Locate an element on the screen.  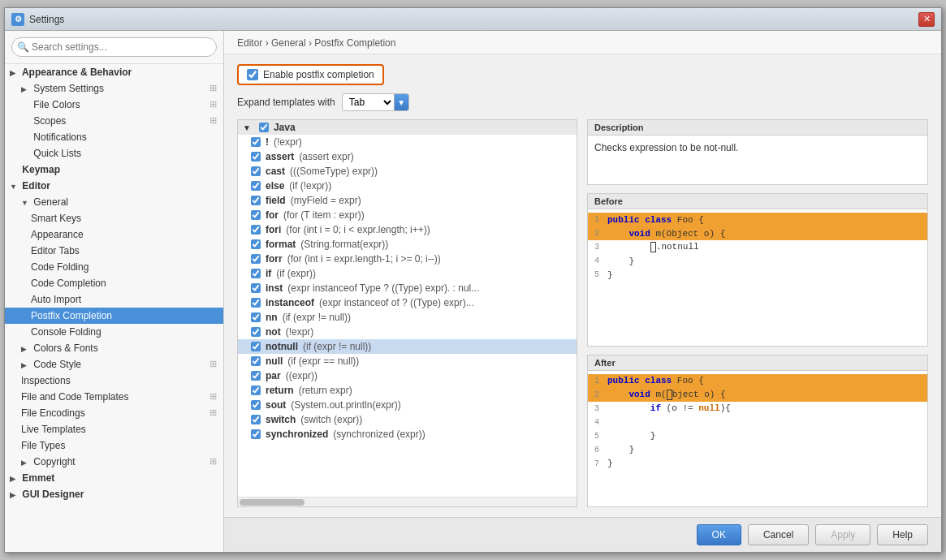
list-item: else (if (!expr)) is located at coordinates (408, 186).